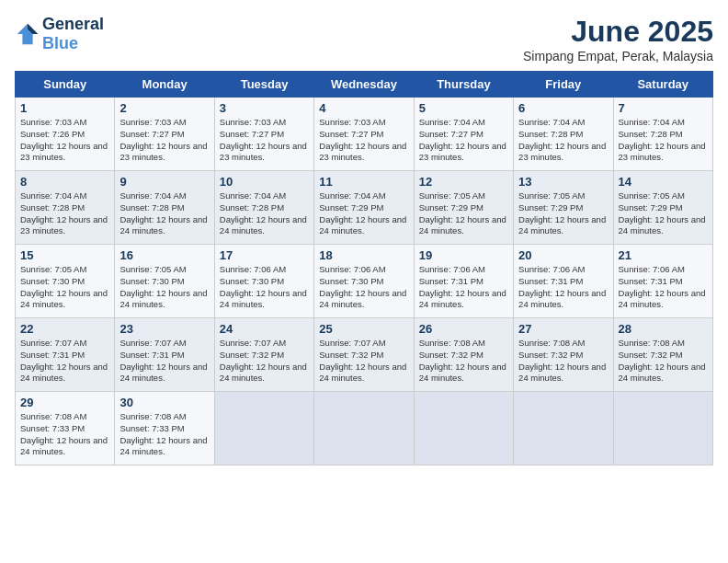 This screenshot has width=728, height=563. Describe the element at coordinates (364, 109) in the screenshot. I see `day-number: 4` at that location.